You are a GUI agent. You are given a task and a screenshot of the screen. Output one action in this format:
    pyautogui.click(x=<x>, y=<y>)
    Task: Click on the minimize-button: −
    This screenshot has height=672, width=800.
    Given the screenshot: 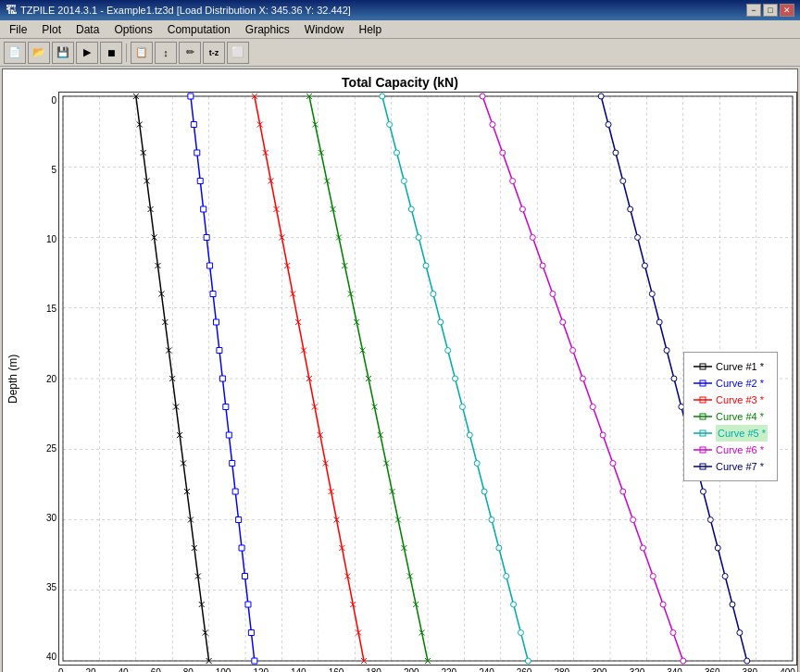 What is the action you would take?
    pyautogui.click(x=754, y=10)
    